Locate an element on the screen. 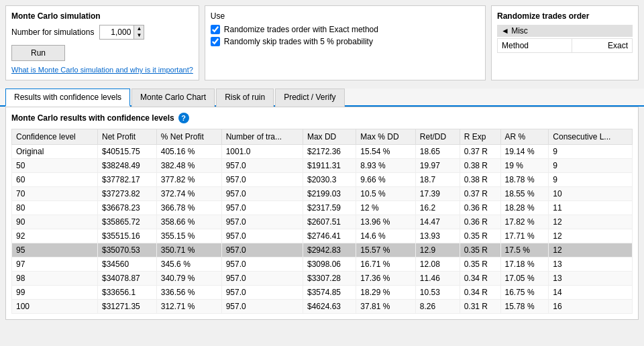 Image resolution: width=644 pixels, height=346 pixels. table-row: 99$33656.1336.56 %957.0$3574.8518.29 %10… is located at coordinates (322, 292).